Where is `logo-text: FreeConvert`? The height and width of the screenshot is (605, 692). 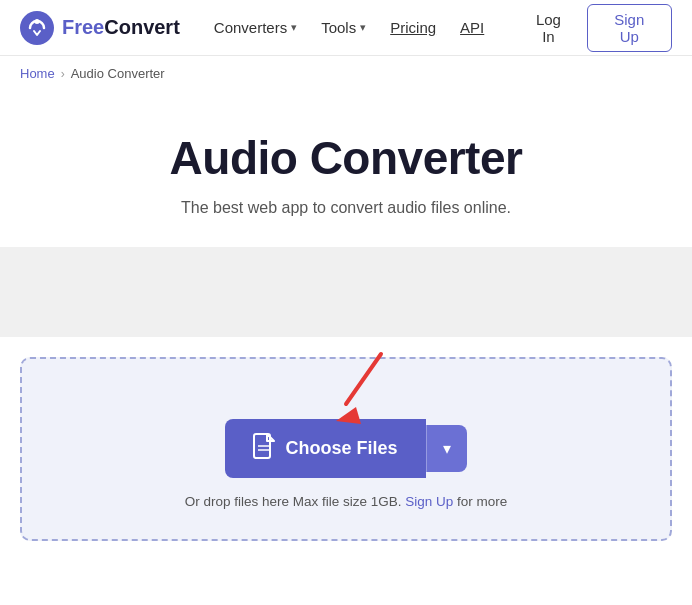 logo-text: FreeConvert is located at coordinates (121, 28).